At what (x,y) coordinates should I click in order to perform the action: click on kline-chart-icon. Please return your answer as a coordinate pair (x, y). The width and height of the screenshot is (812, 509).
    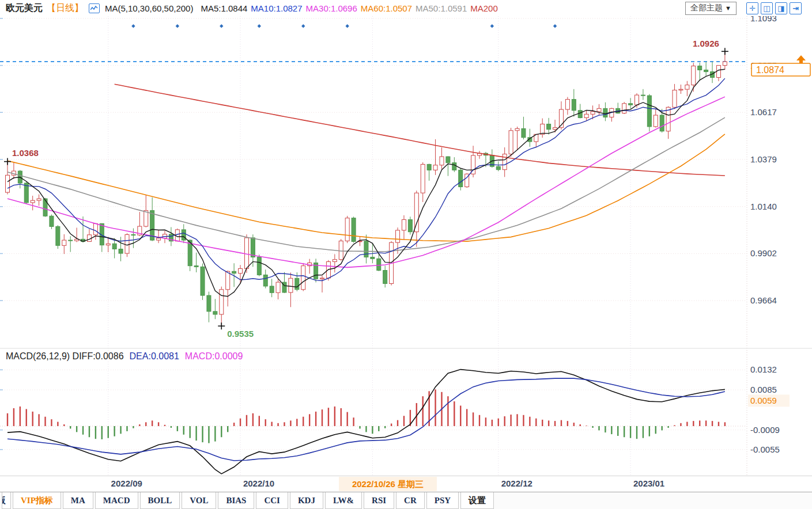
    Looking at the image, I should click on (95, 8).